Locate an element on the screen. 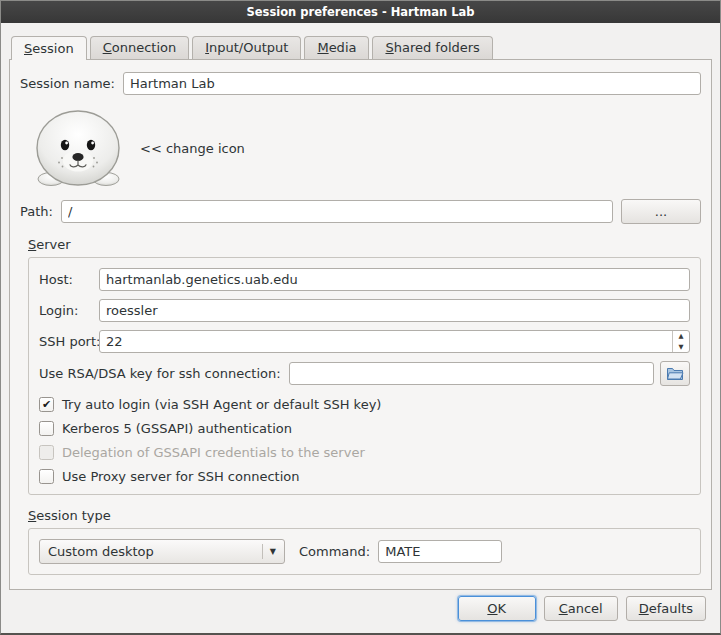 The image size is (721, 635). tab-session: Session is located at coordinates (49, 48).